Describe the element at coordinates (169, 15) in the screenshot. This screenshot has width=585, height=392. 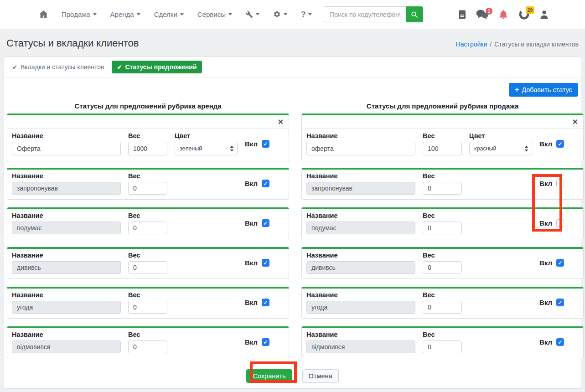
I see `nav-menu-deals: Сделки` at that location.